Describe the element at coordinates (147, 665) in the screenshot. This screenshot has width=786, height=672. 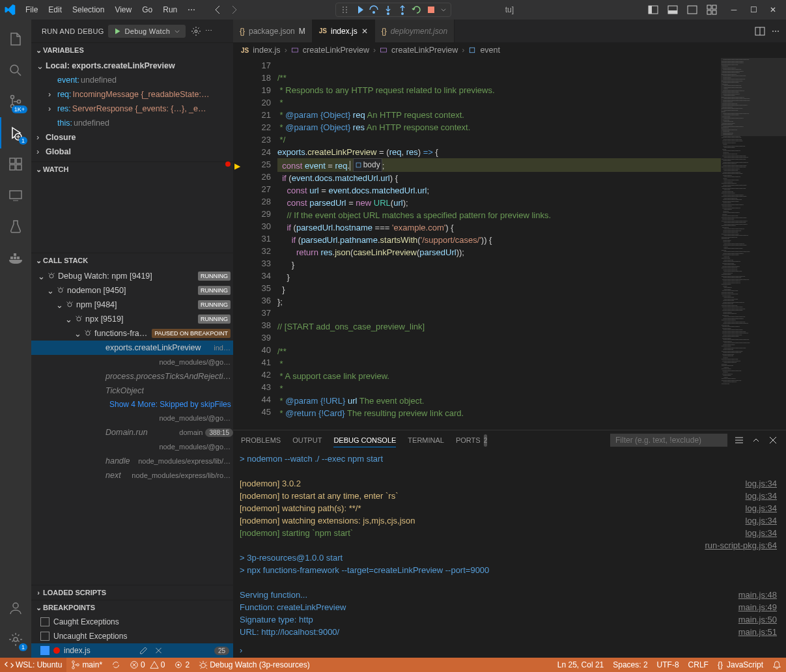
I see `sb-problems: 0 0` at that location.